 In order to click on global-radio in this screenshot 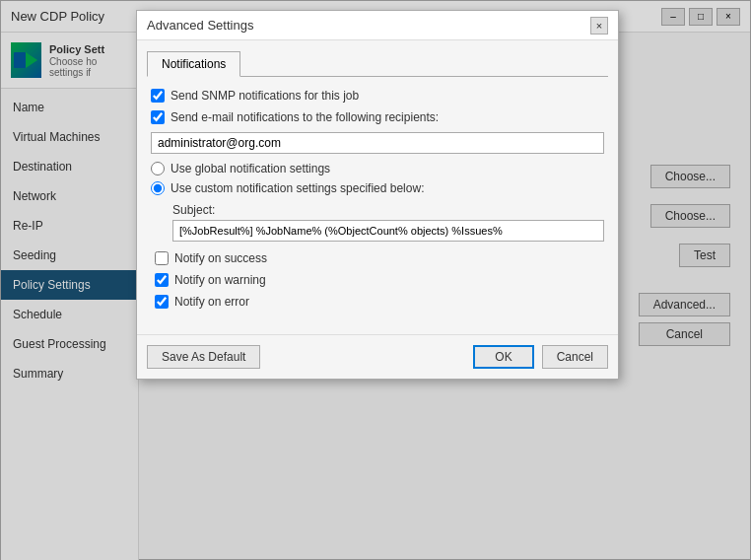, I will do `click(158, 169)`.